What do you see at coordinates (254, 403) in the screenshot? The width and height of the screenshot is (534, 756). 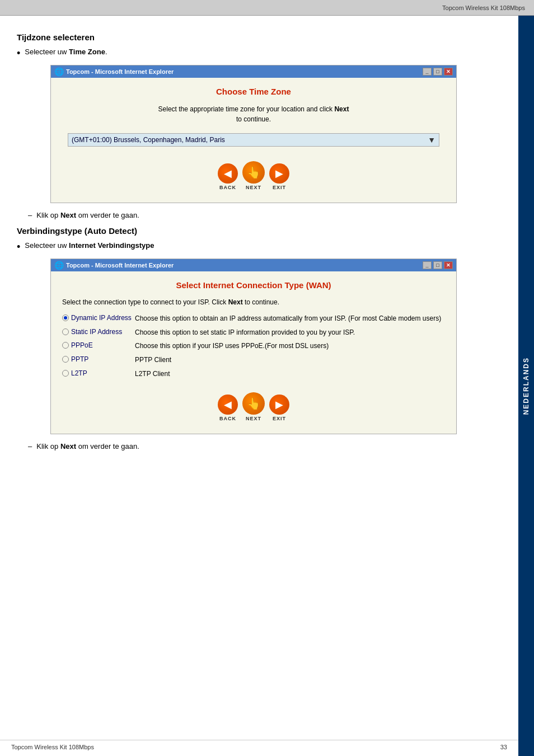 I see `next-button-2: 👆` at bounding box center [254, 403].